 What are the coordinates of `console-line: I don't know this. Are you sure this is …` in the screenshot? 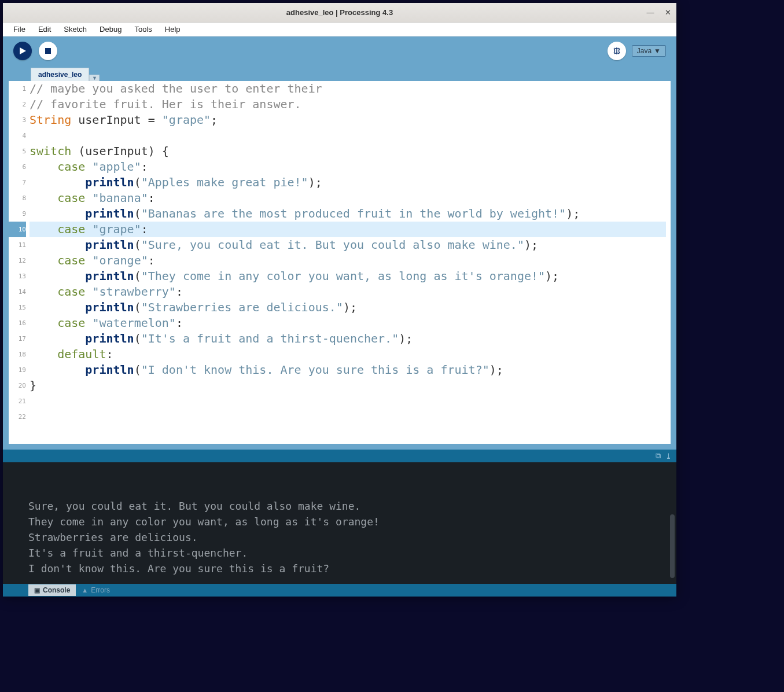 It's located at (346, 568).